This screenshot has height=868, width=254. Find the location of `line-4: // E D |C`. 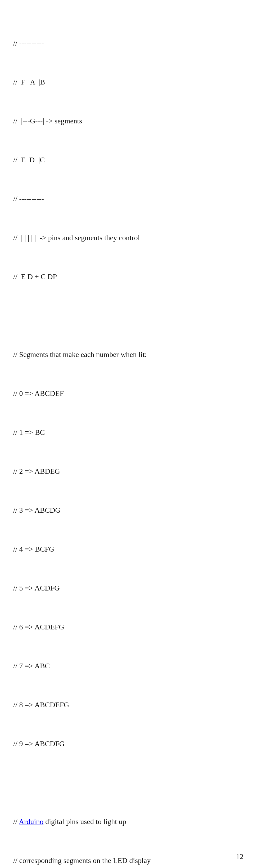

line-4: // E D |C is located at coordinates (127, 160).